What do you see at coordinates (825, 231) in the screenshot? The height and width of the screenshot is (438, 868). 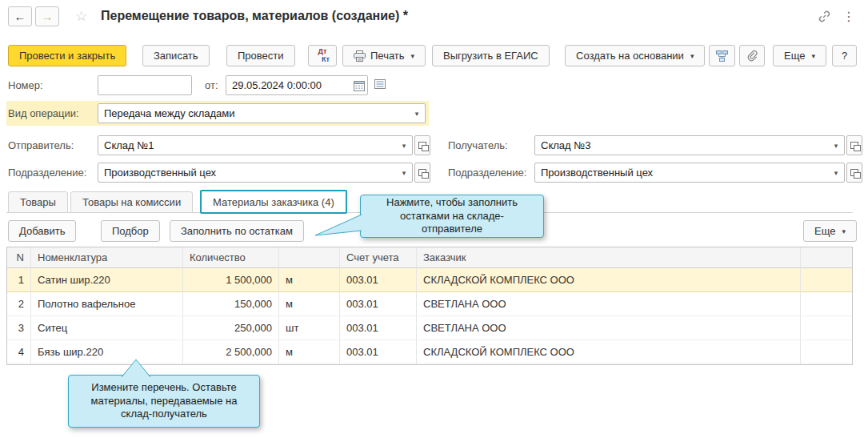 I see `table-more-label: Еще` at bounding box center [825, 231].